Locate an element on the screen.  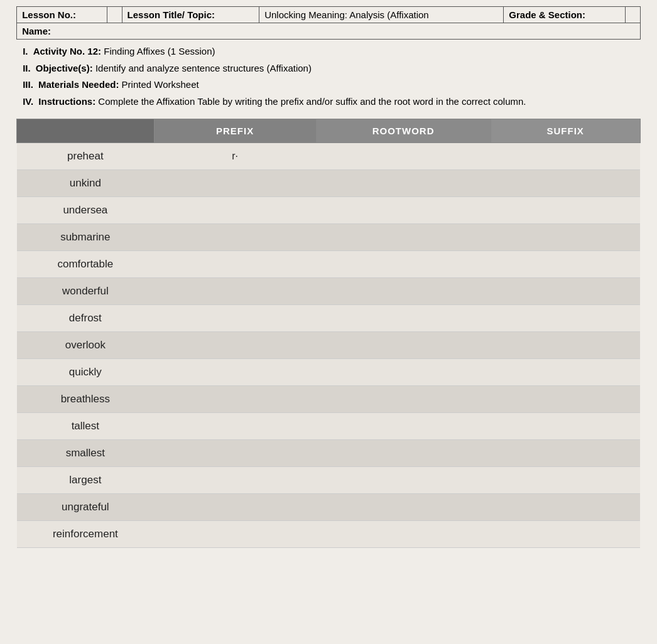
info-section: I. Activity No. 12: Finding Affixes (1 S… is located at coordinates (328, 77).